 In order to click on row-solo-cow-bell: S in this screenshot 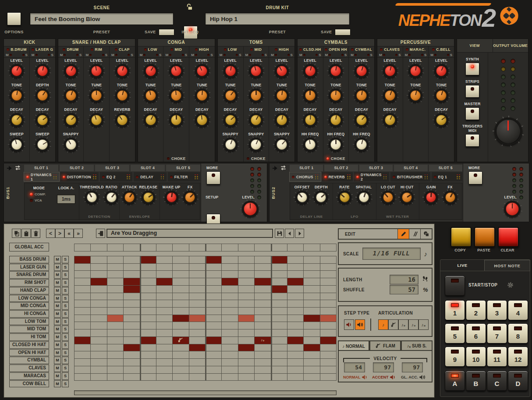, I will do `click(65, 384)`.